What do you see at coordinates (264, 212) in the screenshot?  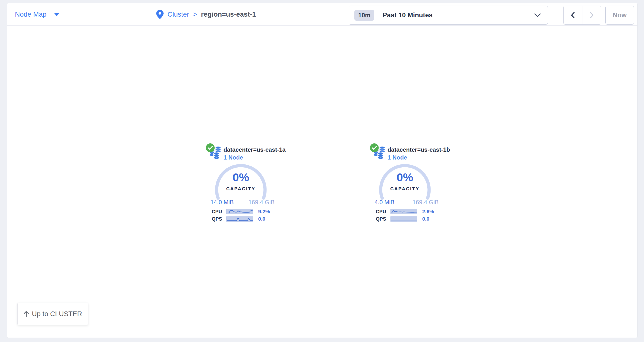 I see `cpu-value: 9.2%` at bounding box center [264, 212].